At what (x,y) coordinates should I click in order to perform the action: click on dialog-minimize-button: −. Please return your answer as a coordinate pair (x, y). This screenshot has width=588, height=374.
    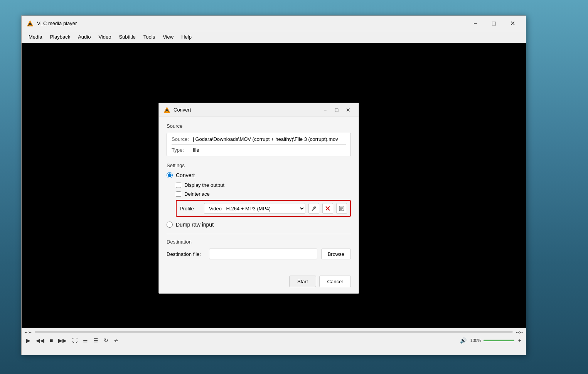
    Looking at the image, I should click on (325, 110).